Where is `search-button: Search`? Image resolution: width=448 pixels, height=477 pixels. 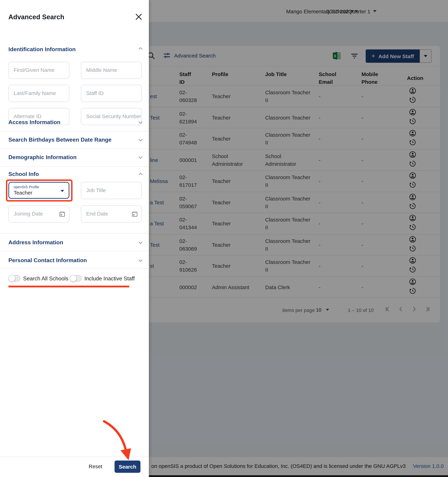
search-button: Search is located at coordinates (128, 466).